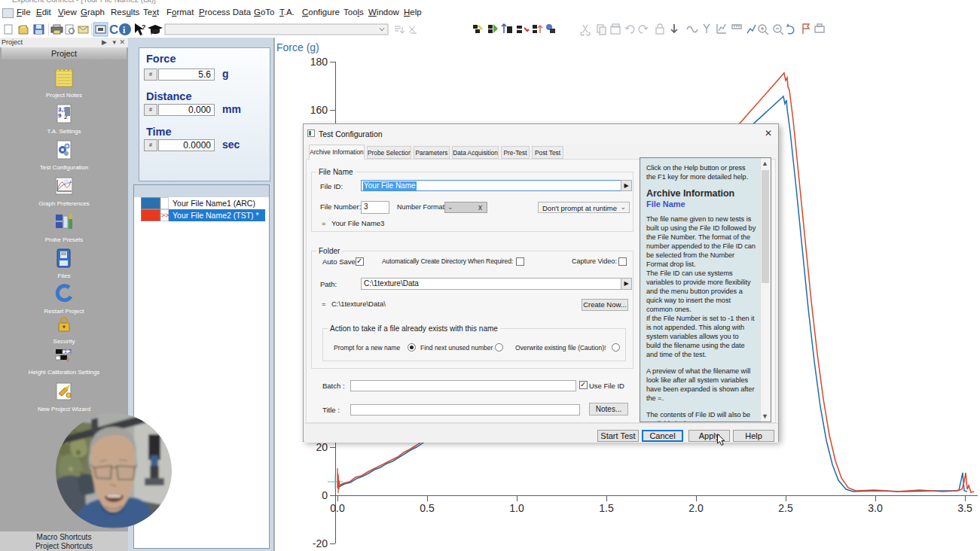 The width and height of the screenshot is (980, 551). What do you see at coordinates (517, 508) in the screenshot?
I see `svg-text: 1.0` at bounding box center [517, 508].